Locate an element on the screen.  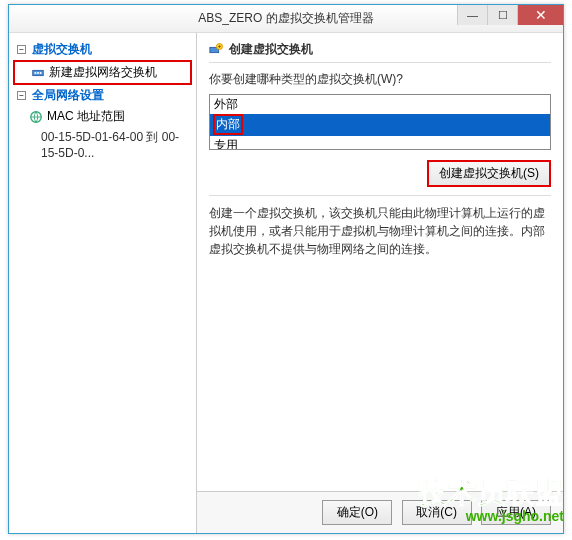
minimize-button: — is located at coordinates (472, 15).